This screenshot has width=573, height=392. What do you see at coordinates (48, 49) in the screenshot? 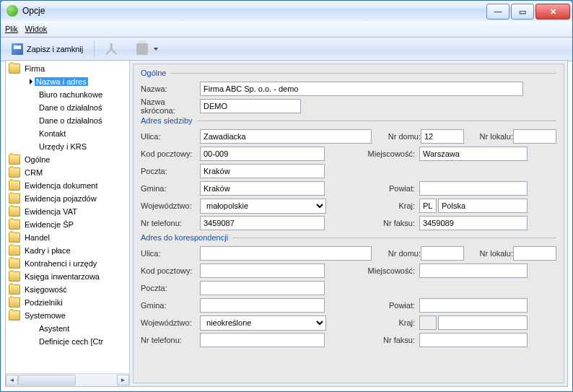
I see `save-close-button: Zapisz i zamknij` at bounding box center [48, 49].